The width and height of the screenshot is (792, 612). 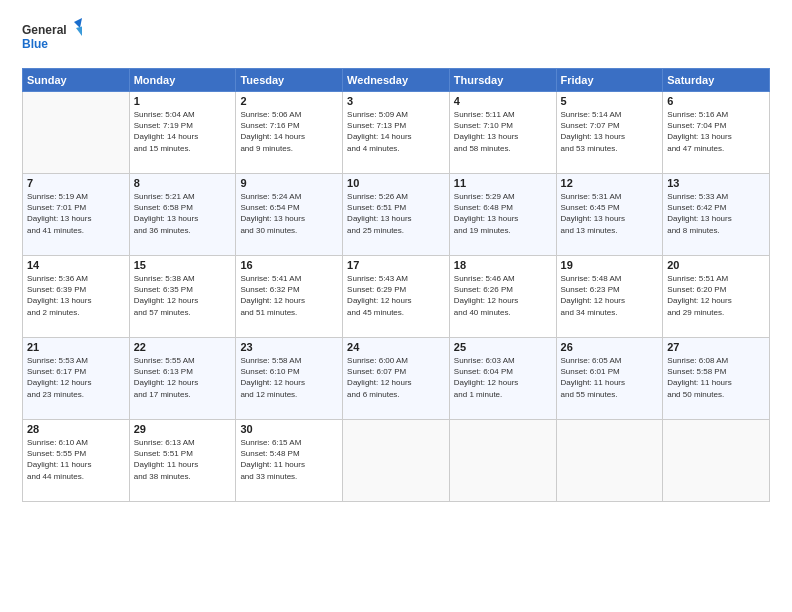 I want to click on weekday-header-thursday: Thursday, so click(x=502, y=80).